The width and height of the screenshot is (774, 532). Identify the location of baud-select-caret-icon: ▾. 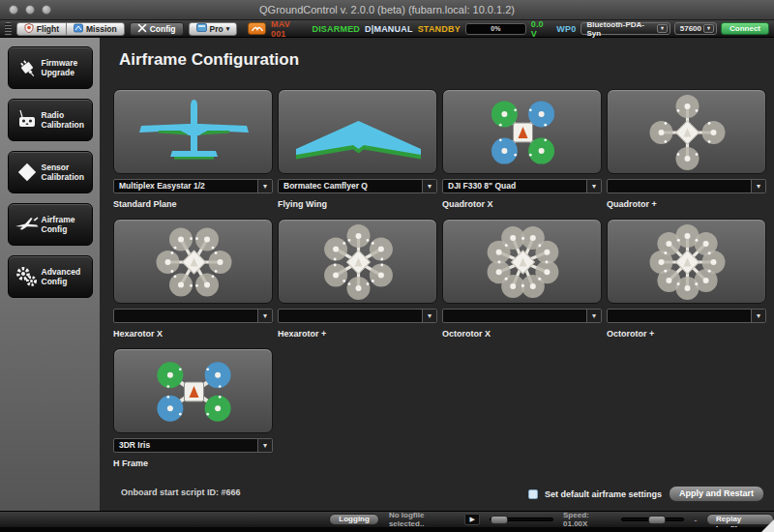
(708, 29).